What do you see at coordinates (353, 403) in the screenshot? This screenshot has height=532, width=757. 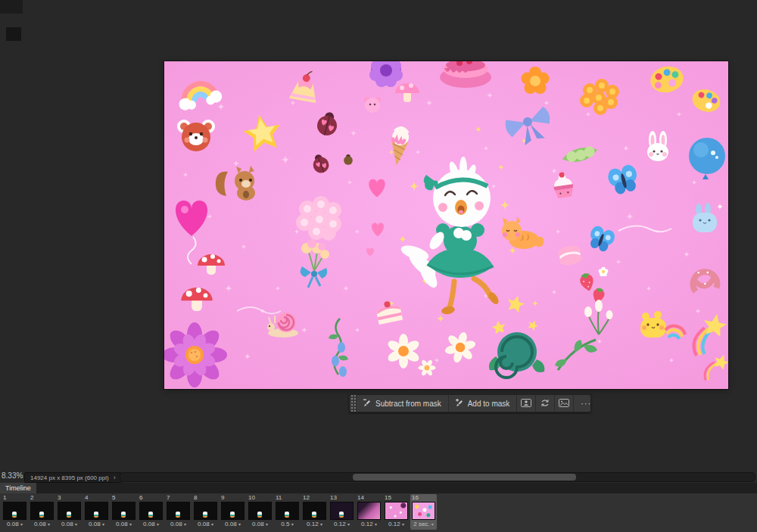 I see `toolbar-drag-handle` at bounding box center [353, 403].